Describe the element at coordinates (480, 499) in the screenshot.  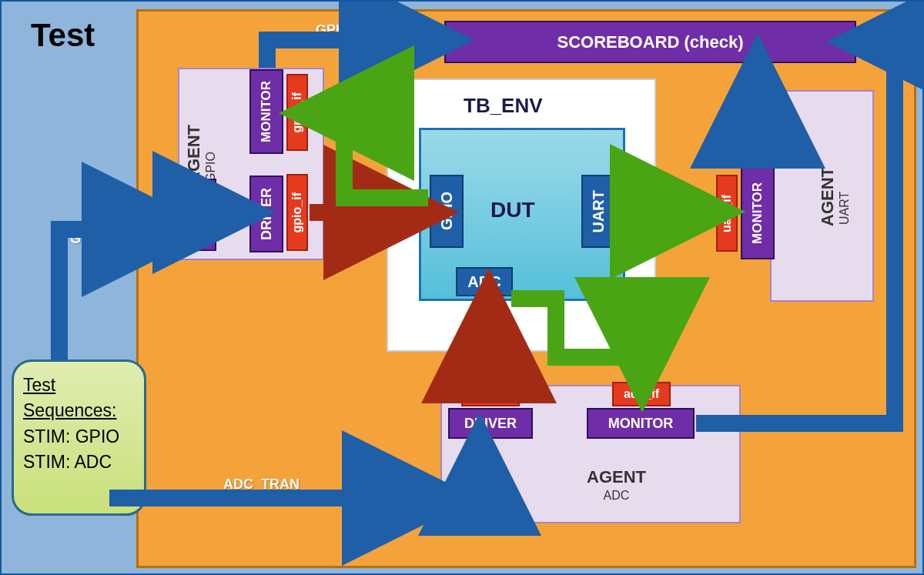
I see `adc-seqr: SEQR` at that location.